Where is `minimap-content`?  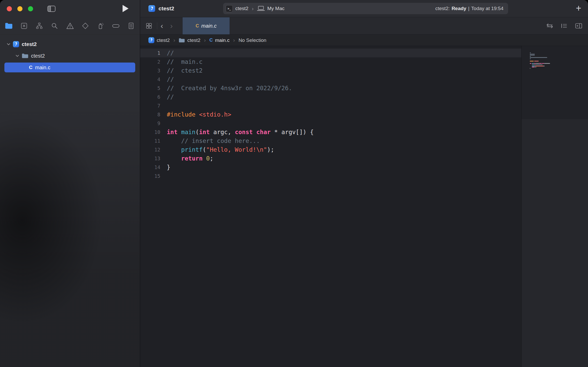
minimap-content is located at coordinates (555, 83).